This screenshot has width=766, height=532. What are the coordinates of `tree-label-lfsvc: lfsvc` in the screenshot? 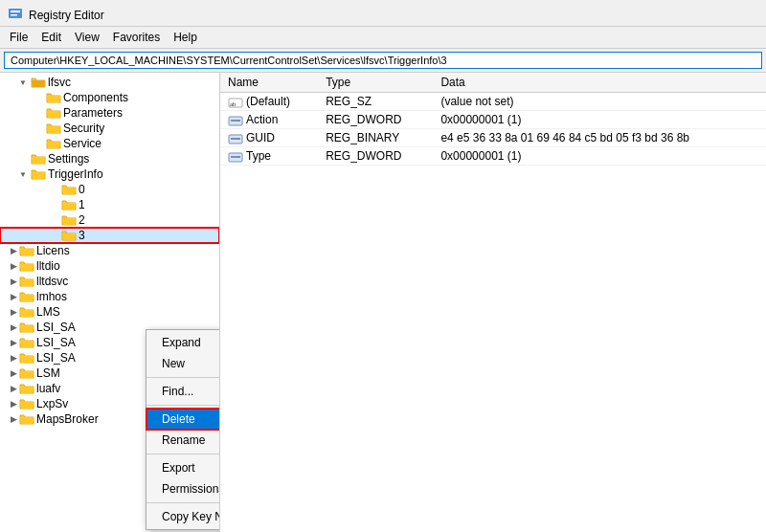 It's located at (59, 82).